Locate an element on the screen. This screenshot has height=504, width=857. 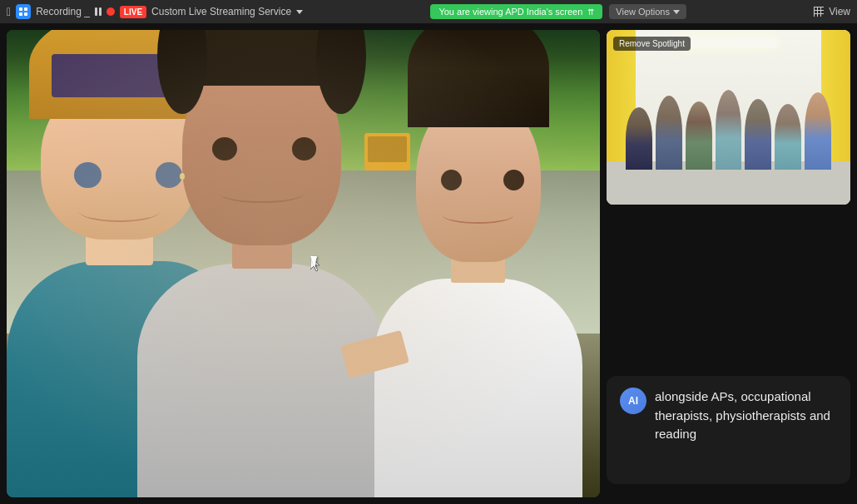
spacer is located at coordinates (729, 290).